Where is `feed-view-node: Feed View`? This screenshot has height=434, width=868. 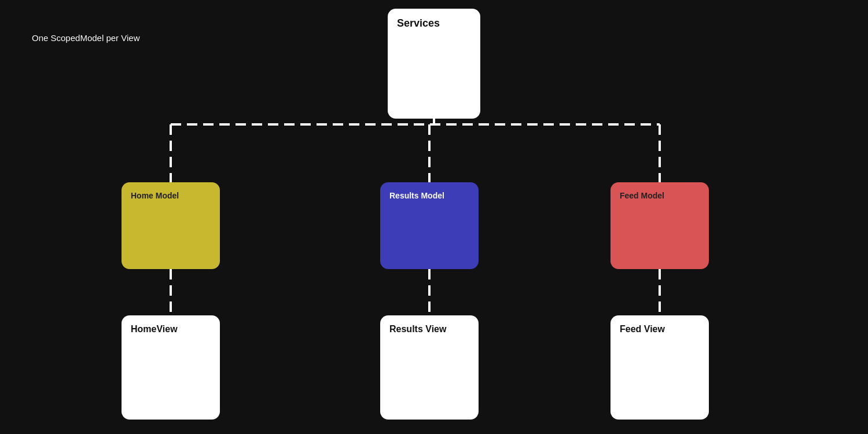
feed-view-node: Feed View is located at coordinates (660, 367).